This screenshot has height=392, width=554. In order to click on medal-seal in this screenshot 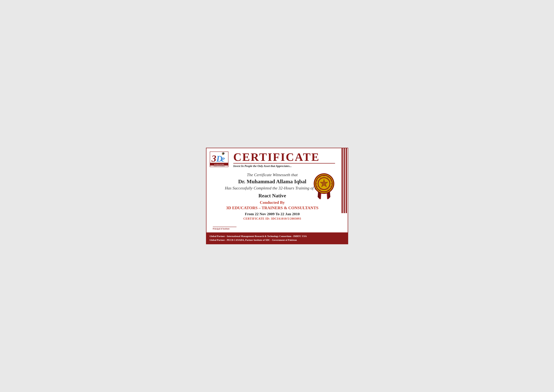, I will do `click(324, 186)`.